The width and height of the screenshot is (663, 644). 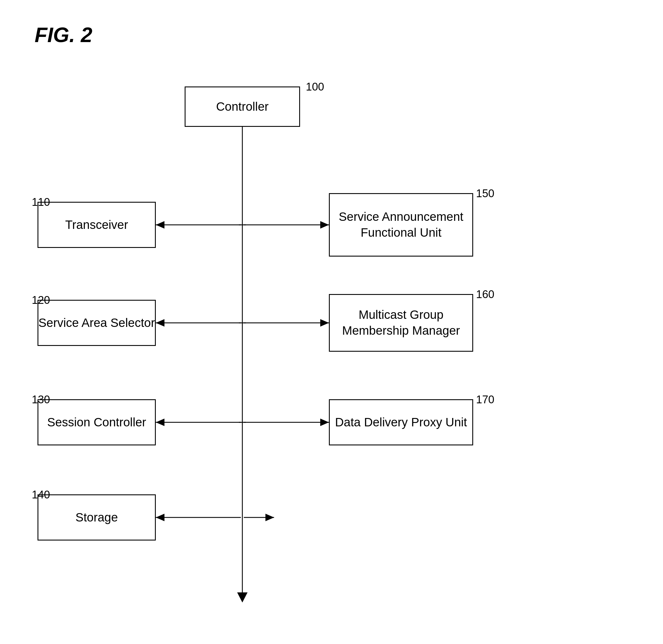 I want to click on ref-150: 150, so click(x=485, y=193).